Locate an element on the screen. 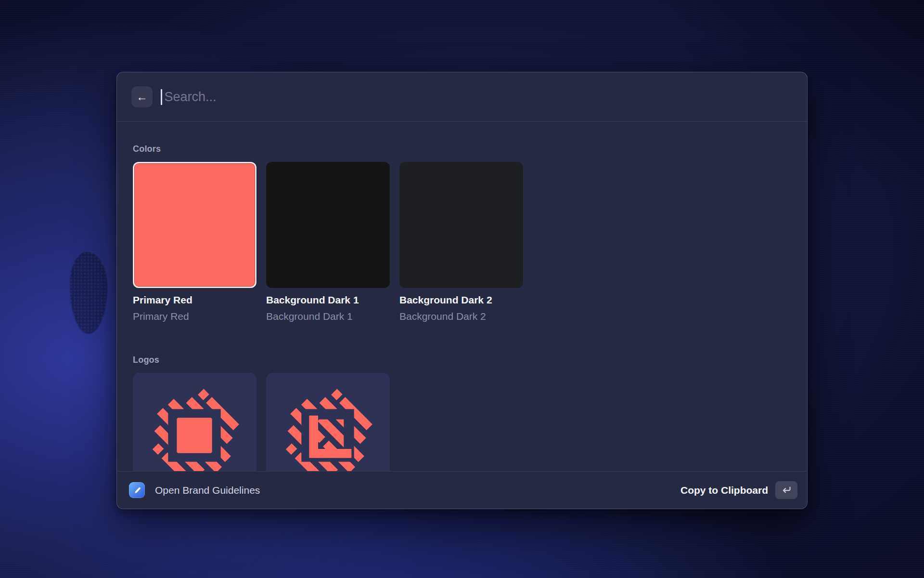  logos-row is located at coordinates (462, 422).